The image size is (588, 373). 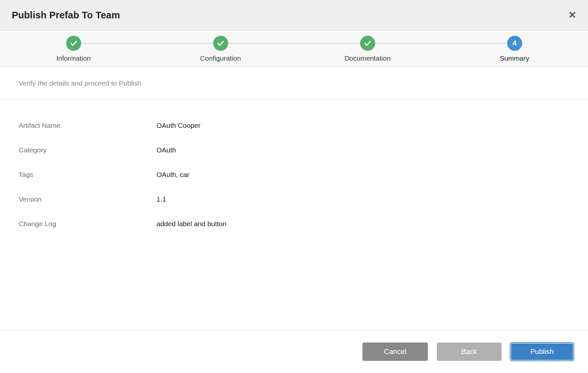 What do you see at coordinates (66, 15) in the screenshot?
I see `page-title: Publish Prefab To Team` at bounding box center [66, 15].